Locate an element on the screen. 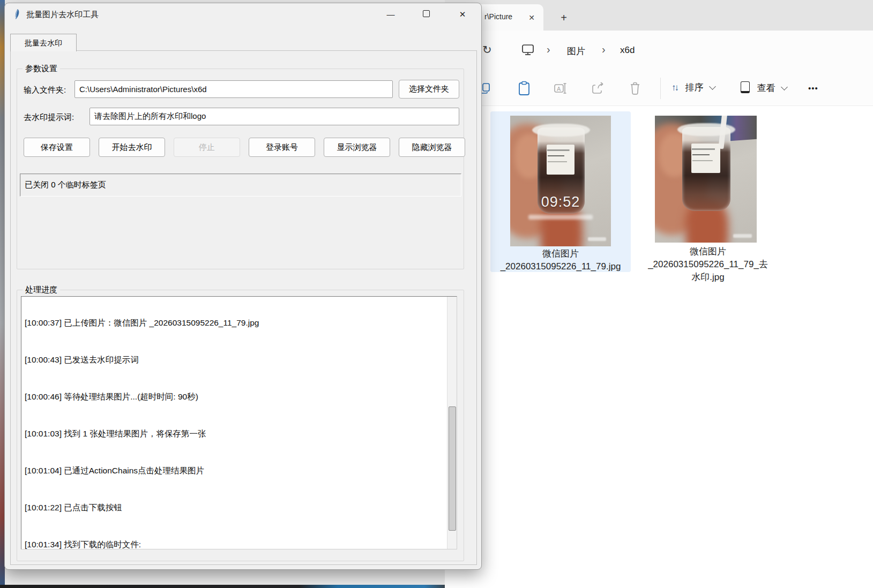  tab-close-icon: ✕ is located at coordinates (532, 18).